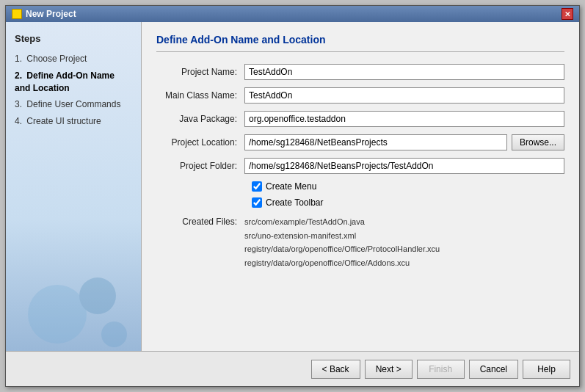 The height and width of the screenshot is (392, 585). I want to click on steps-list: 1. Choose Project 2. Define Add-On Name …, so click(73, 90).